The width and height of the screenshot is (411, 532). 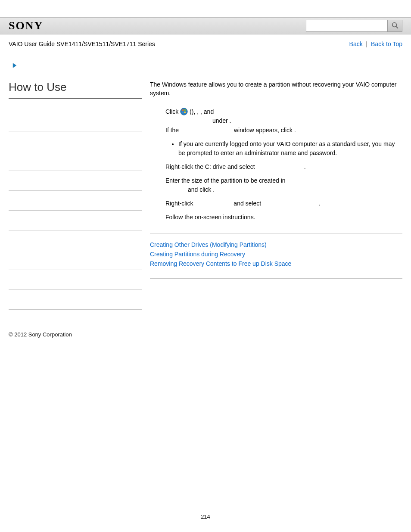 What do you see at coordinates (387, 44) in the screenshot?
I see `back-to-top-link: Back to Top` at bounding box center [387, 44].